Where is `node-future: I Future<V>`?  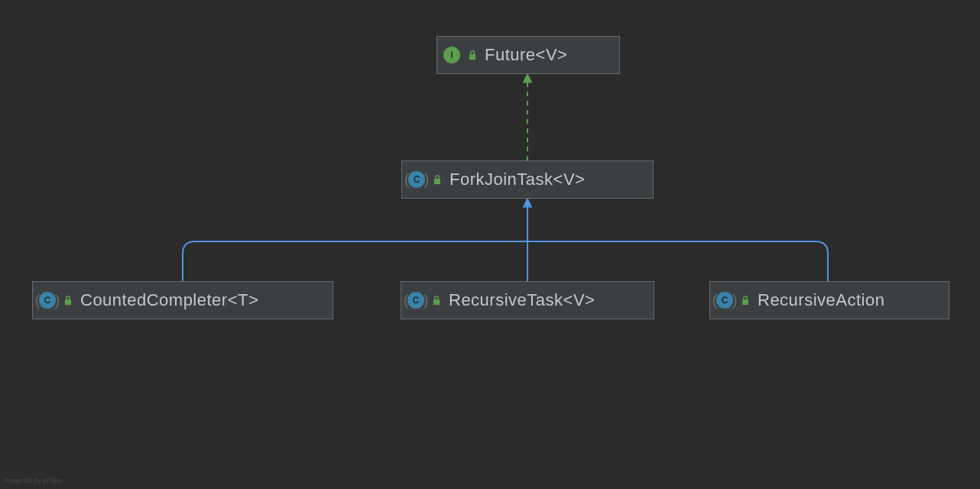 node-future: I Future<V> is located at coordinates (528, 55).